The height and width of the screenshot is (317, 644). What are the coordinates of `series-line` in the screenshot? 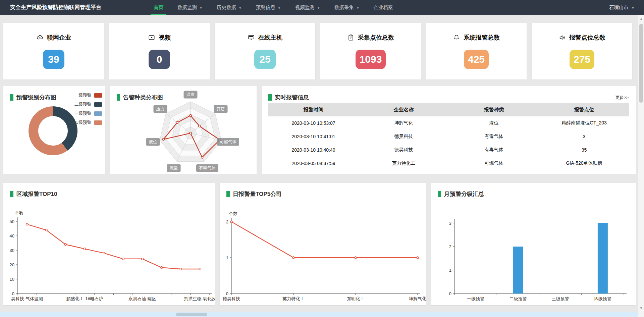 It's located at (325, 240).